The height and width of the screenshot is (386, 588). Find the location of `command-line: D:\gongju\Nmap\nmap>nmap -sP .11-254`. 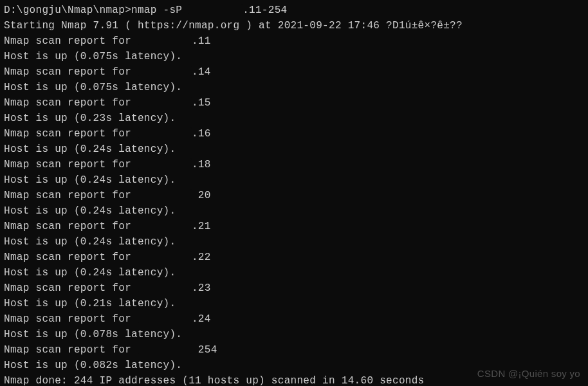

command-line: D:\gongju\Nmap\nmap>nmap -sP .11-254 is located at coordinates (294, 10).